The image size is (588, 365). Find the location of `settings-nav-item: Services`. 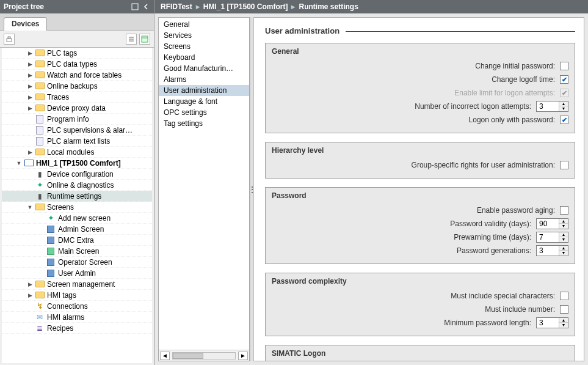

settings-nav-item: Services is located at coordinates (204, 35).